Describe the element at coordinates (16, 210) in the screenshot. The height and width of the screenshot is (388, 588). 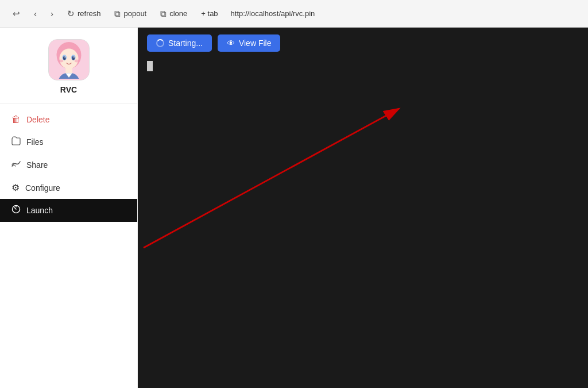
I see `launch-icon` at that location.